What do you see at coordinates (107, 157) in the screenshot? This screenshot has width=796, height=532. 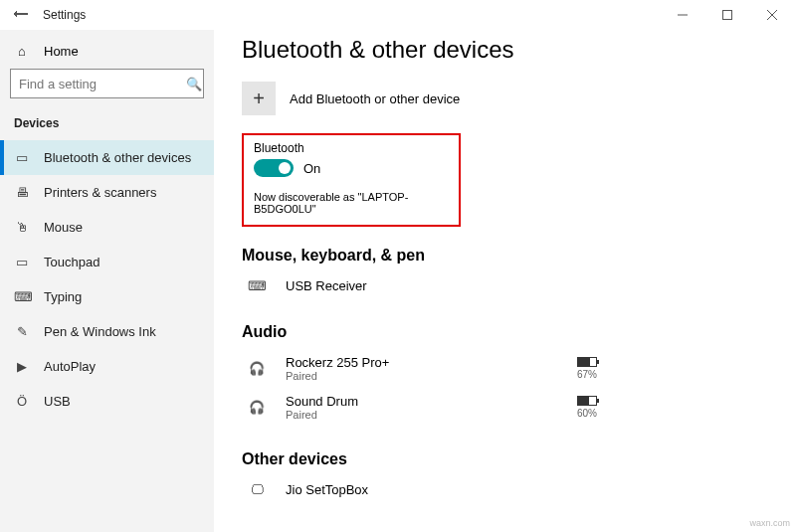 I see `sidebar-item-bluetooth: ▭ Bluetooth & other devices` at bounding box center [107, 157].